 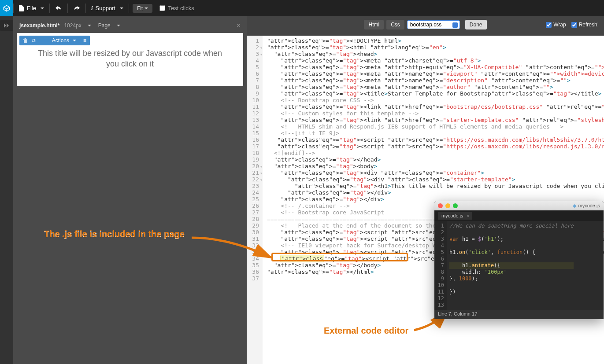 What do you see at coordinates (77, 8) in the screenshot?
I see `redo-icon` at bounding box center [77, 8].